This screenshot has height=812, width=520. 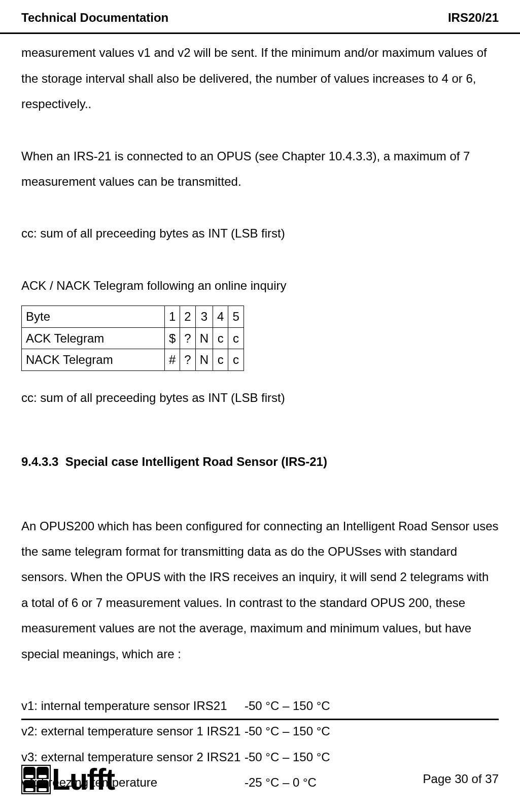 What do you see at coordinates (95, 18) in the screenshot?
I see `header-left: Technical Documentation` at bounding box center [95, 18].